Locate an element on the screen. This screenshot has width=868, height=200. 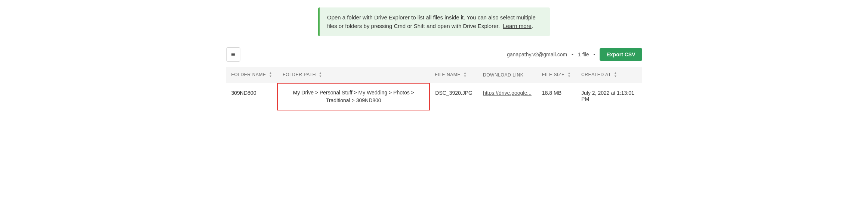
toolbar: ≡ ganapathy.v2@gmail.com • 1 file • Expo… is located at coordinates (434, 54).